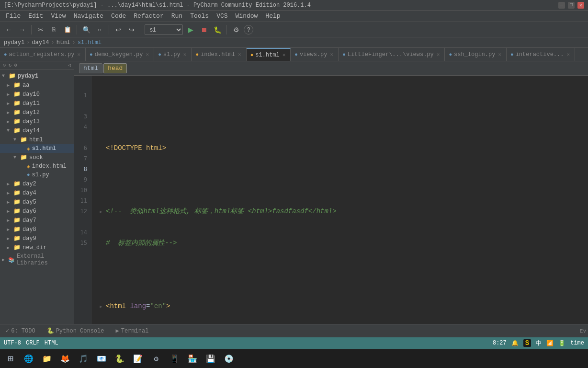  I want to click on tab-s1py: ● s1.py ✕, so click(173, 55).